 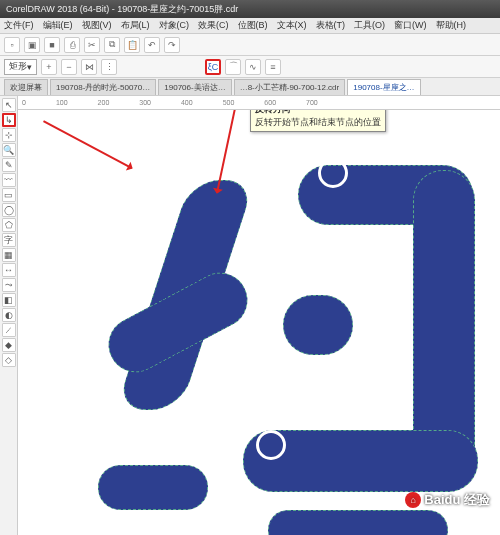 I want to click on rectangle-tool-icon: ▭, so click(x=9, y=195).